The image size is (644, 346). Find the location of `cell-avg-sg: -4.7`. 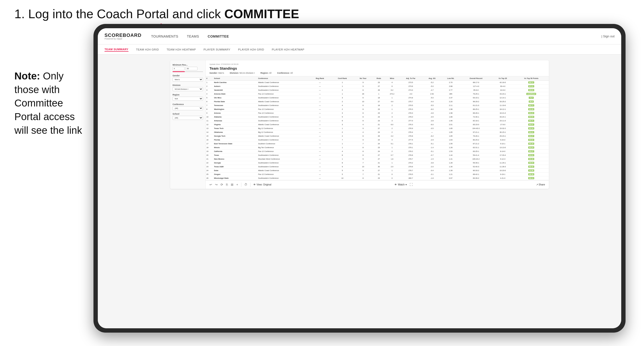

cell-avg-sg: -4.7 is located at coordinates (432, 90).